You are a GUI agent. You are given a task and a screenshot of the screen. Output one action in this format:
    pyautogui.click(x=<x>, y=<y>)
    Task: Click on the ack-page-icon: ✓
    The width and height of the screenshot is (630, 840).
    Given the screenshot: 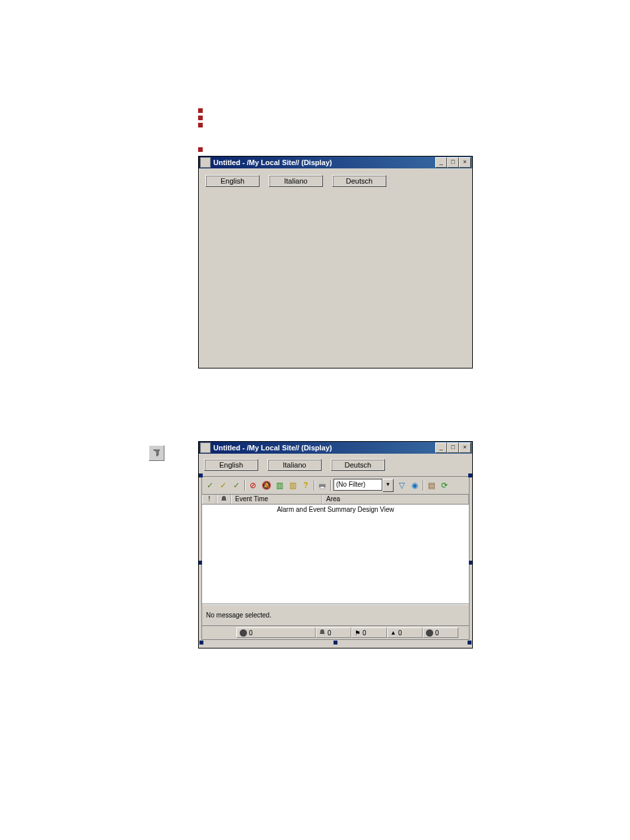 What is the action you would take?
    pyautogui.click(x=223, y=485)
    